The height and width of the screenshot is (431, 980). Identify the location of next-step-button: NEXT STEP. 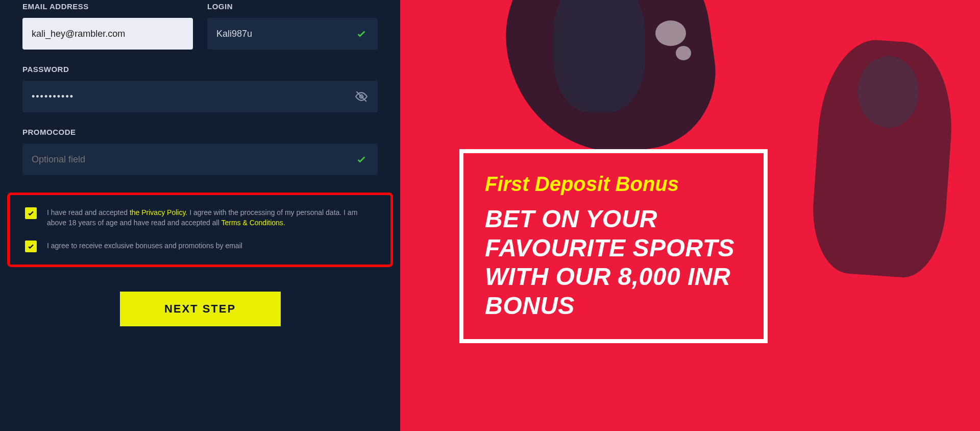
(200, 309).